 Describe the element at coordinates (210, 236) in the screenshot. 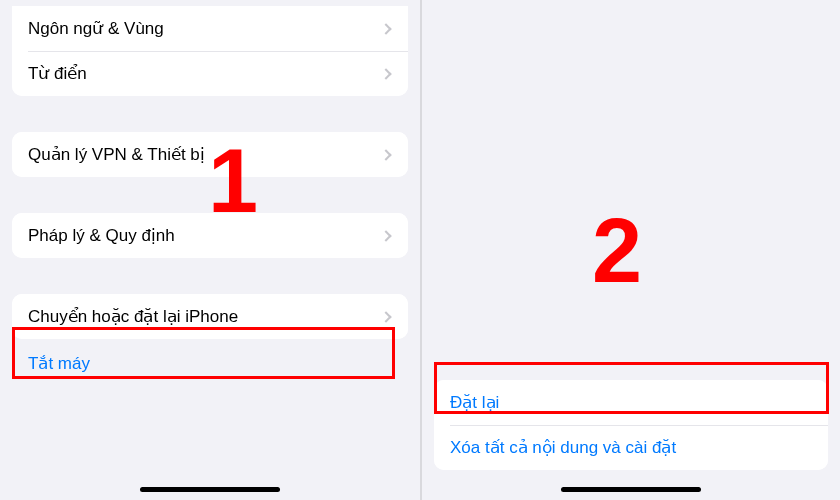

I see `settings-group-legal: Pháp lý & Quy định` at that location.